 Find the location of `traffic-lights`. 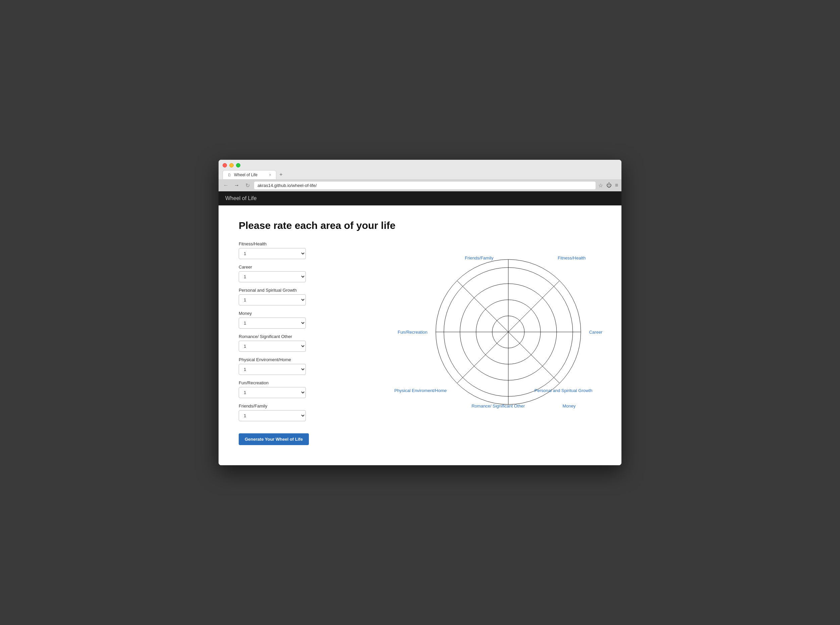

traffic-lights is located at coordinates (420, 165).